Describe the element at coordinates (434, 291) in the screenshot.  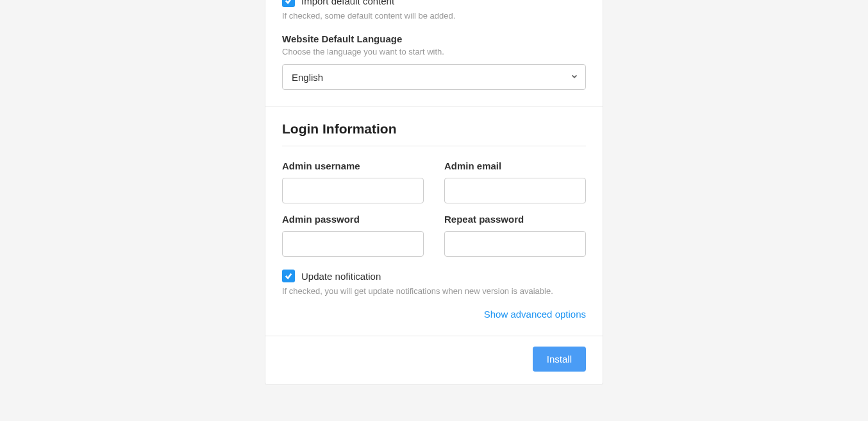
I see `update-notification-help: If checked, you will get update notifica…` at that location.